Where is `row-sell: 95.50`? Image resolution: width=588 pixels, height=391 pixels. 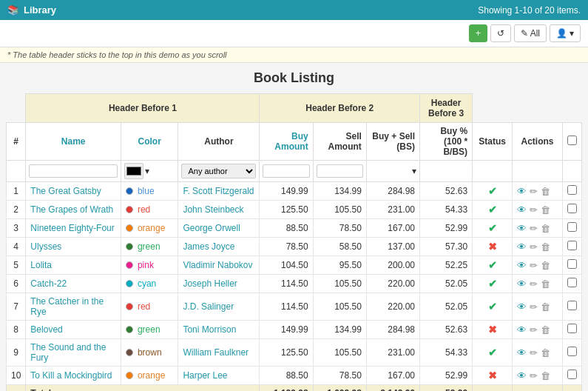
row-sell: 95.50 is located at coordinates (339, 265).